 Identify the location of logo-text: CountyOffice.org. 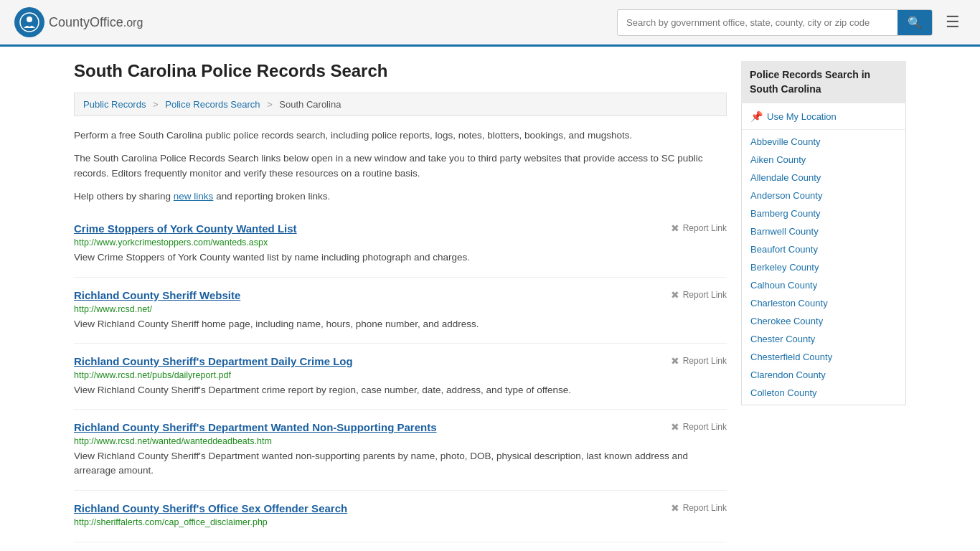
(96, 23).